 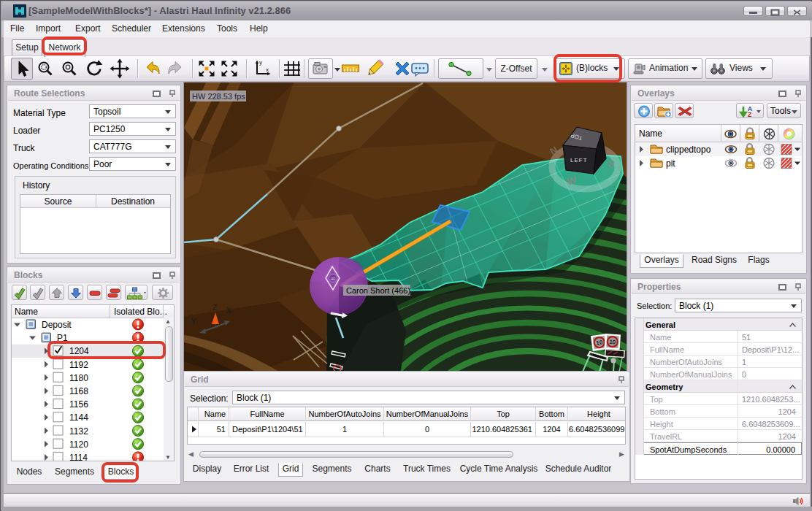 I want to click on svg-text: 1156, so click(x=79, y=404).